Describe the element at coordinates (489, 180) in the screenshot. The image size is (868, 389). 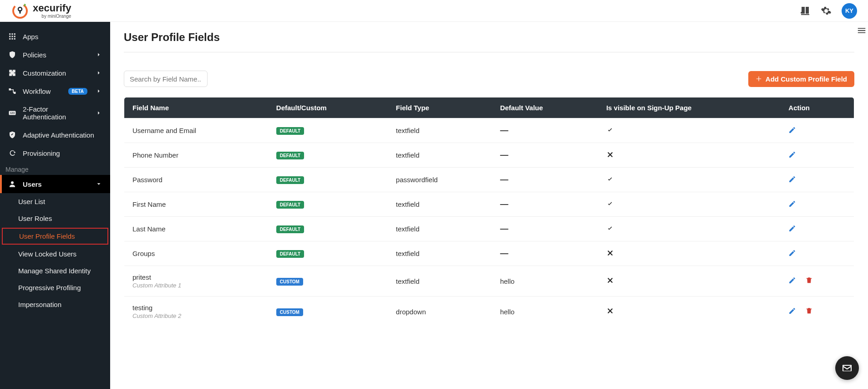
I see `table-row: PasswordDEFAULTpasswordfield—` at that location.